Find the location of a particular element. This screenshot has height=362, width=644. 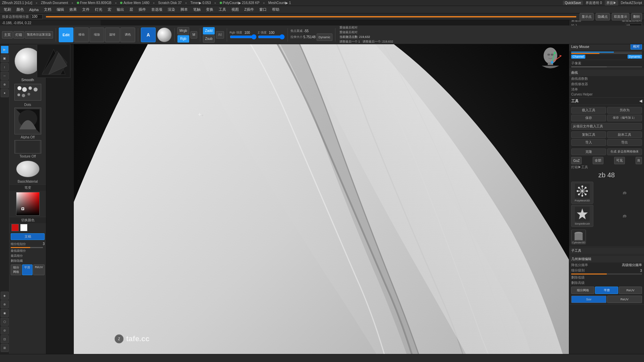

quick-save-btn: QuickSave is located at coordinates (573, 3).